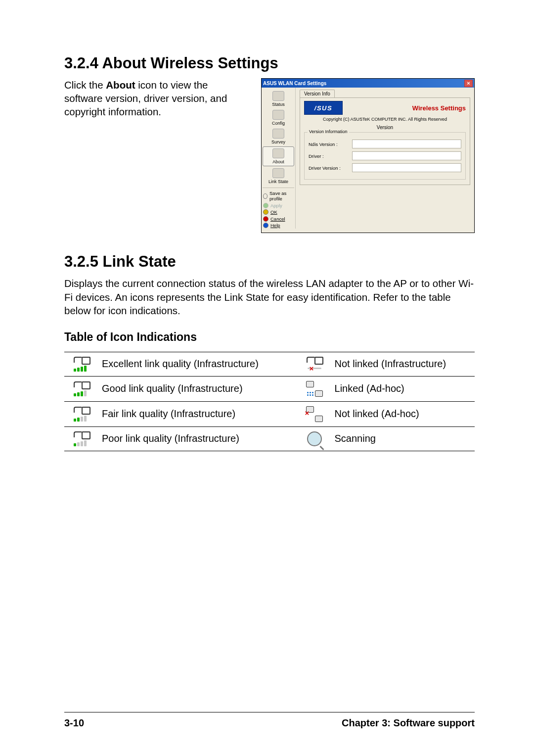 The image size is (534, 756). I want to click on ndis-version-field, so click(406, 144).